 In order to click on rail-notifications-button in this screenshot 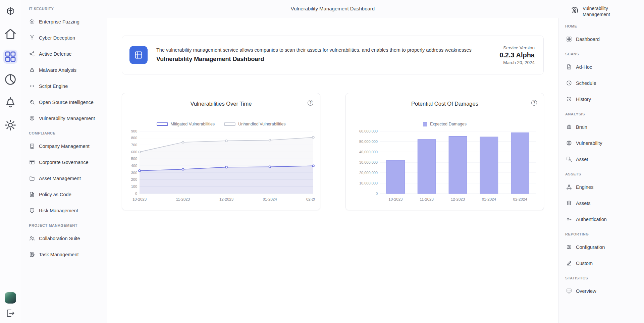, I will do `click(10, 102)`.